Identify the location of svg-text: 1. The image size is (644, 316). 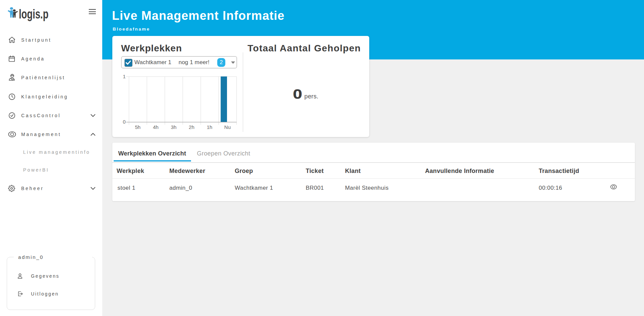
(124, 77).